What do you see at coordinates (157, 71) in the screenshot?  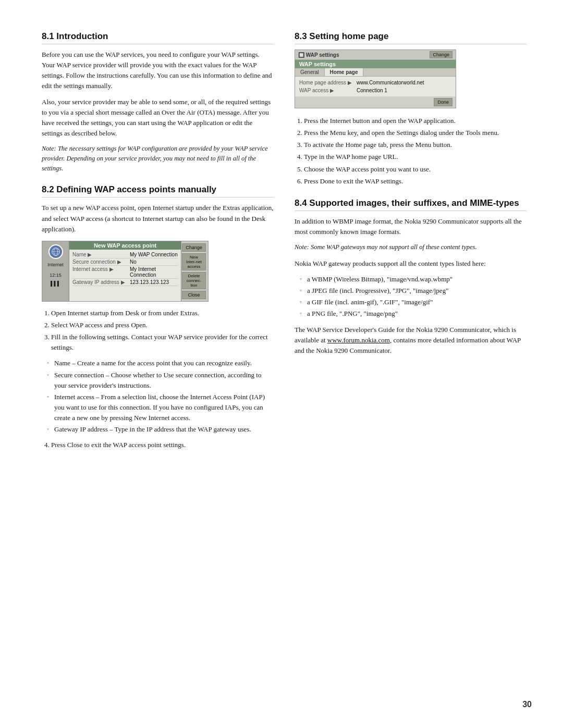 I see `intro-para-1: Before you can use the WAP services, you…` at bounding box center [157, 71].